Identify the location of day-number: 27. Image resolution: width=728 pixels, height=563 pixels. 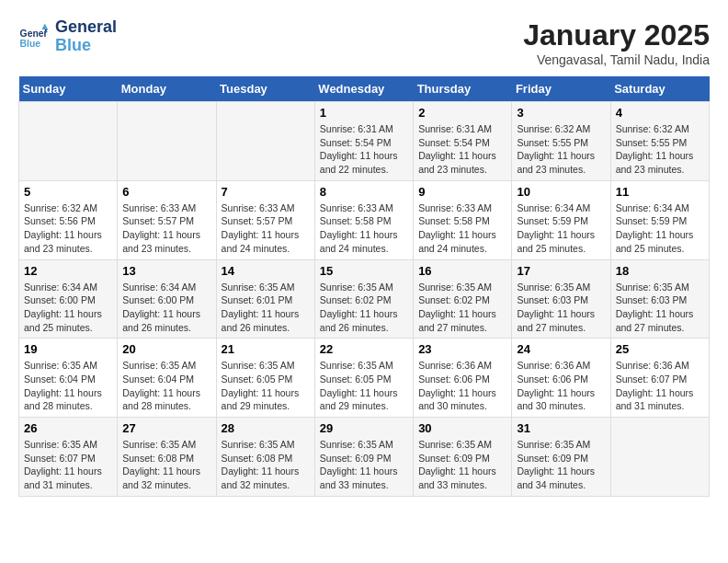
(166, 429).